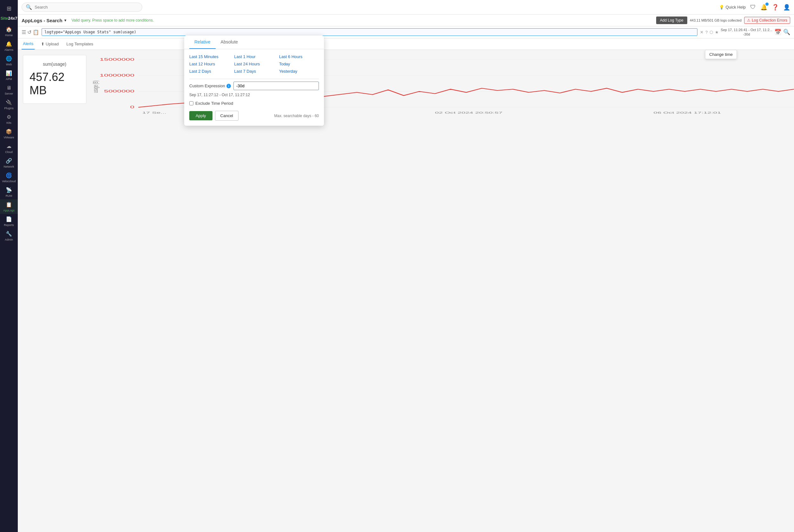 This screenshot has height=532, width=794. I want to click on time-picker-tabs: Relative Absolute, so click(254, 44).